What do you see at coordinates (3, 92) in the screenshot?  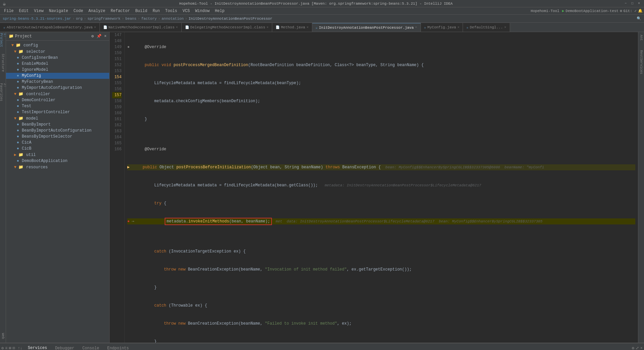 I see `sidebar-favorites-btn: 2: Favorites` at bounding box center [3, 92].